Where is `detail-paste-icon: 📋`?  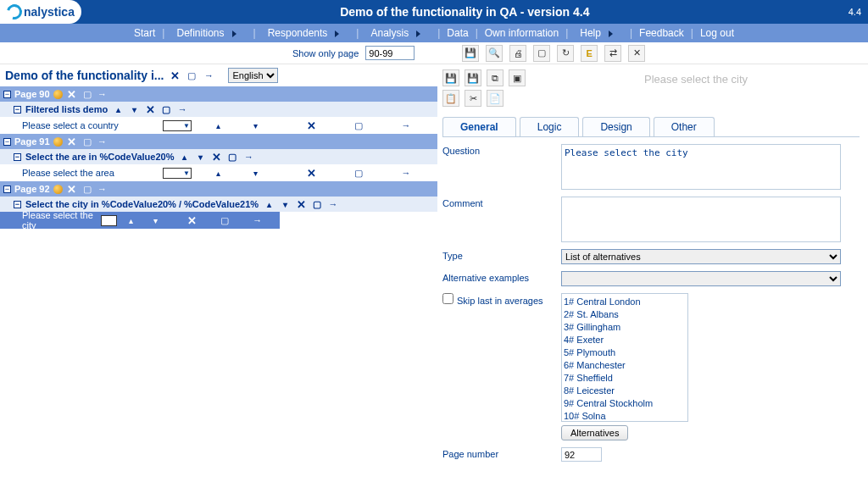
detail-paste-icon: 📋 is located at coordinates (451, 98).